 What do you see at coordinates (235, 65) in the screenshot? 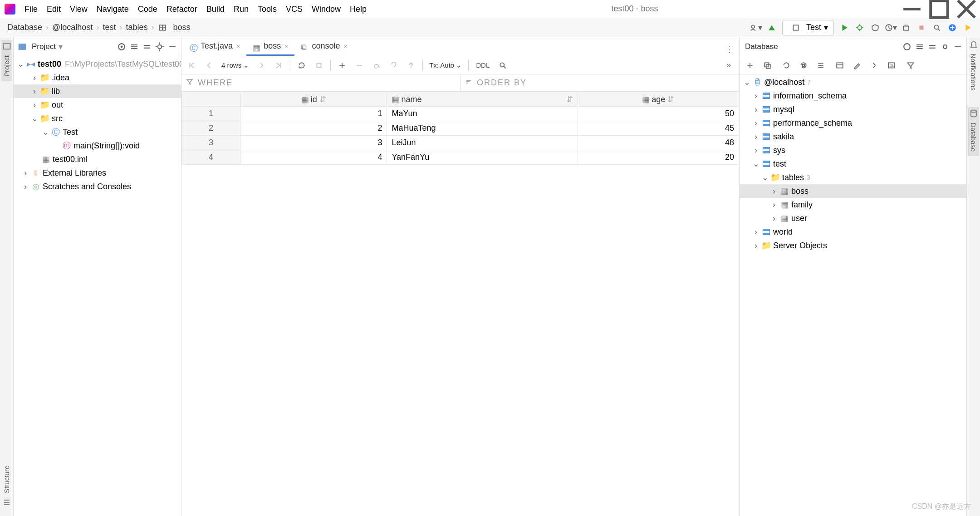
I see `row-count: 4 rows ⌄` at bounding box center [235, 65].